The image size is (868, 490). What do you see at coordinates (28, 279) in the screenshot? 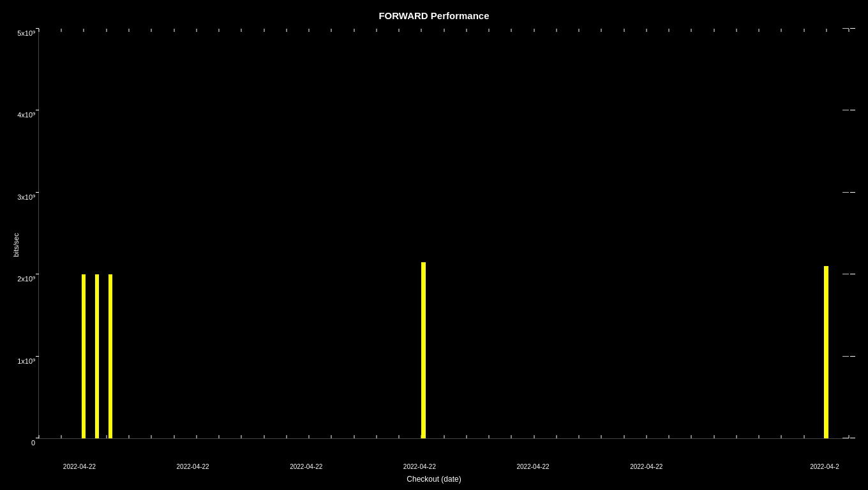
I see `y-axis-tick-label: 2x10⁹` at bounding box center [28, 279].